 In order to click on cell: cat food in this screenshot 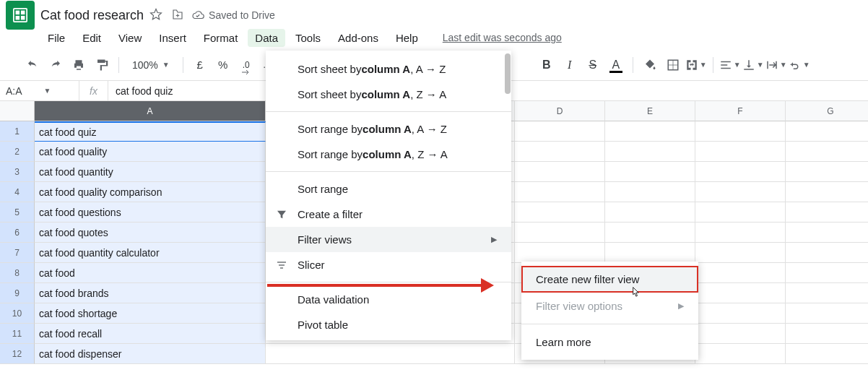, I will do `click(150, 273)`.